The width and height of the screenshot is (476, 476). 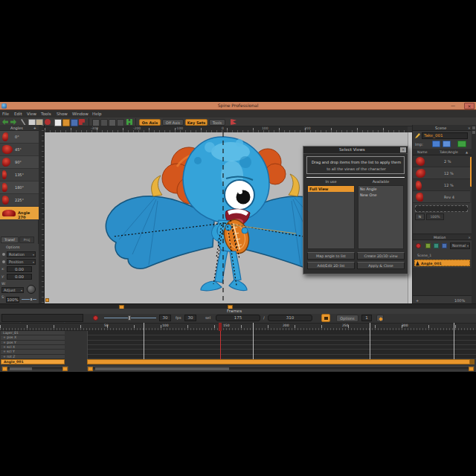 I want to click on create-view-button: Create 2D/3D view, so click(x=381, y=256).